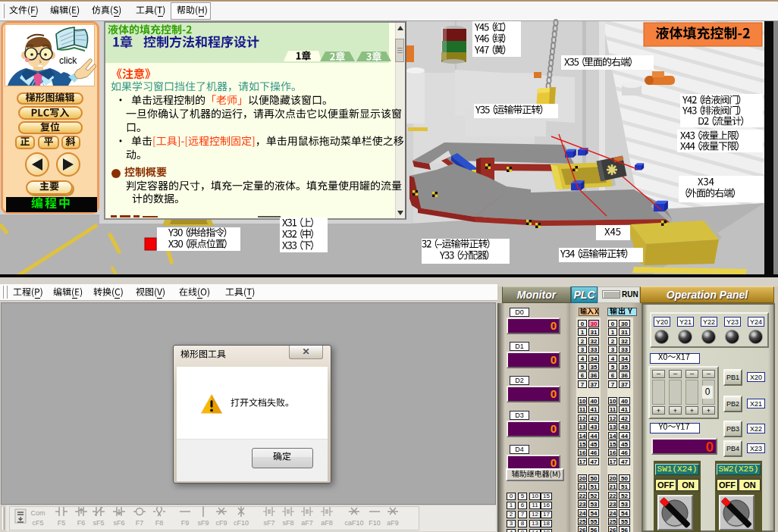  Describe the element at coordinates (118, 523) in the screenshot. I see `svg-text: sF6` at that location.